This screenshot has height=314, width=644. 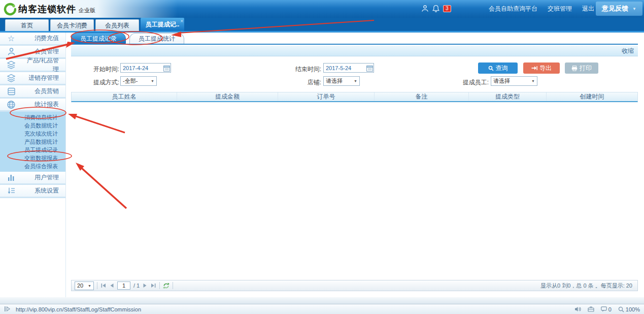 I want to click on sidebar-item-label: 系统设置, so click(x=44, y=191).